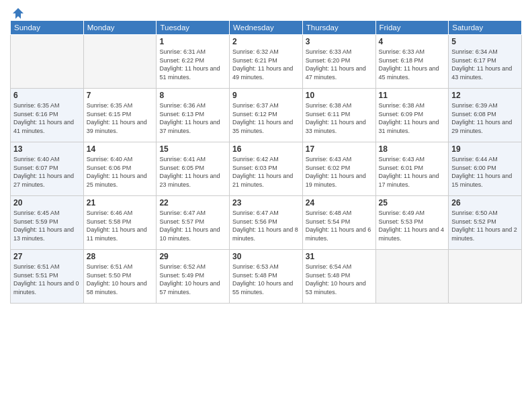 This screenshot has height=411, width=532. What do you see at coordinates (266, 62) in the screenshot?
I see `calendar-cell: 2Sunrise: 6:32 AM Sunset: 6:21 PM Daylig…` at bounding box center [266, 62].